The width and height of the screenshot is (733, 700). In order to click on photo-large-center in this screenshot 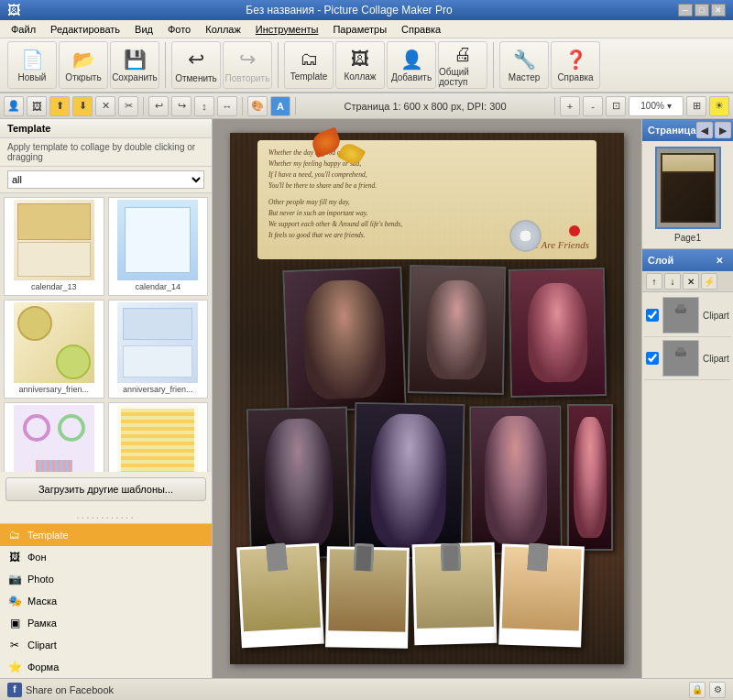, I will do `click(345, 339)`.